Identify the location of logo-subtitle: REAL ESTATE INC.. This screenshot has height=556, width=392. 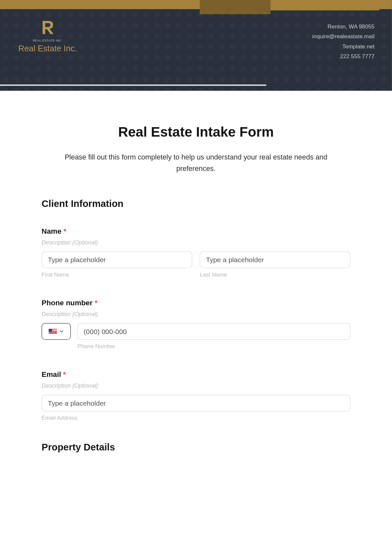
(48, 41).